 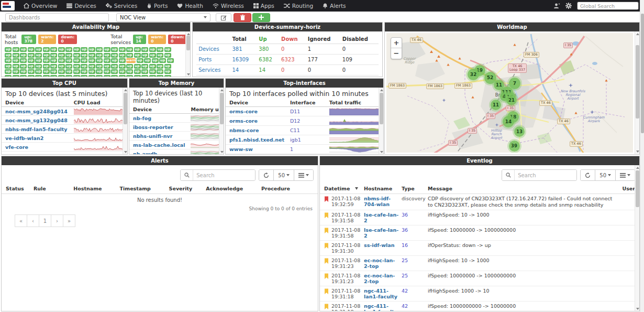 I want to click on alerts-col-header: Rule, so click(x=53, y=189).